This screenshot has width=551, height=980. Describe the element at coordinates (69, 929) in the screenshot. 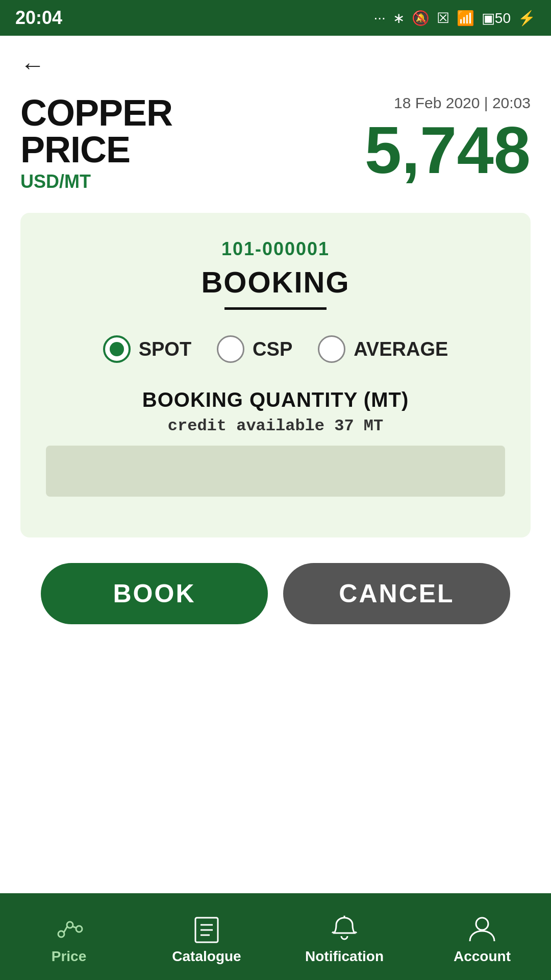

I see `price-icon` at that location.